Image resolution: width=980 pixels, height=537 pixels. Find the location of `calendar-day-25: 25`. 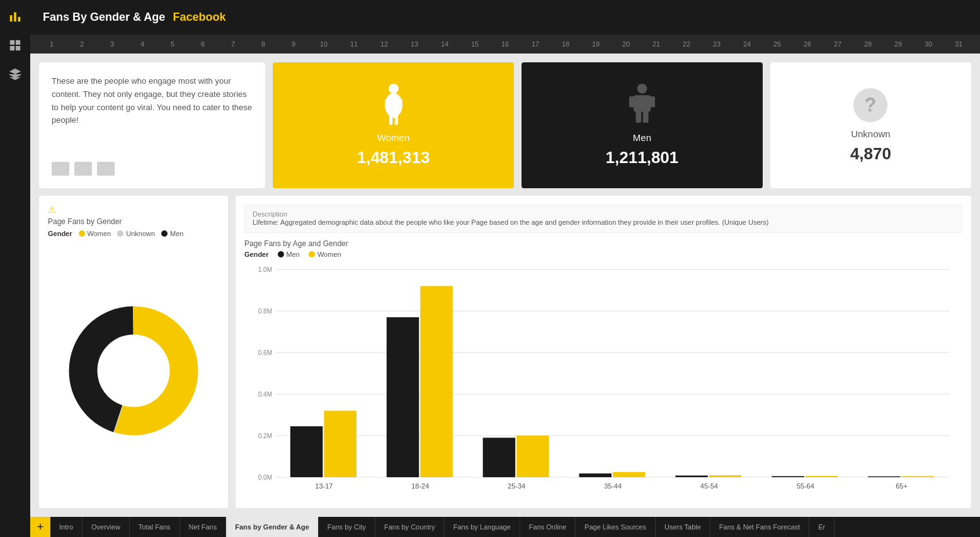

calendar-day-25: 25 is located at coordinates (777, 44).